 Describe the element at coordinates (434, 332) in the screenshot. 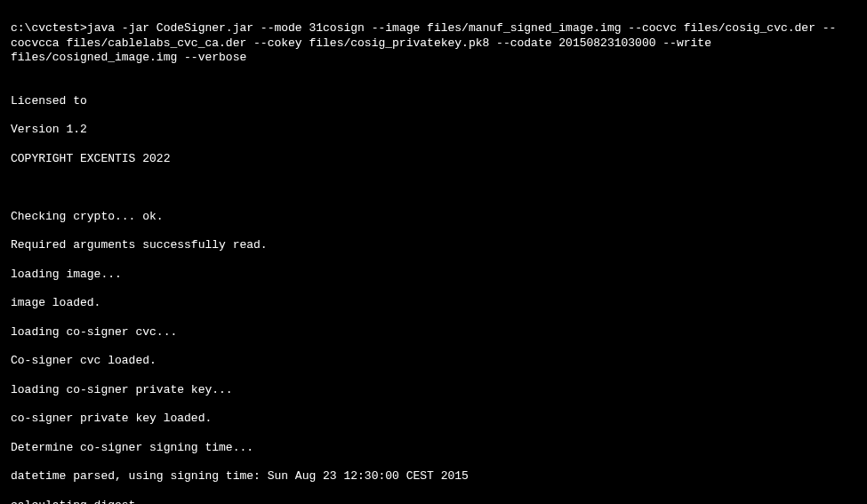

I see `output-line: loading co-signer cvc...` at that location.